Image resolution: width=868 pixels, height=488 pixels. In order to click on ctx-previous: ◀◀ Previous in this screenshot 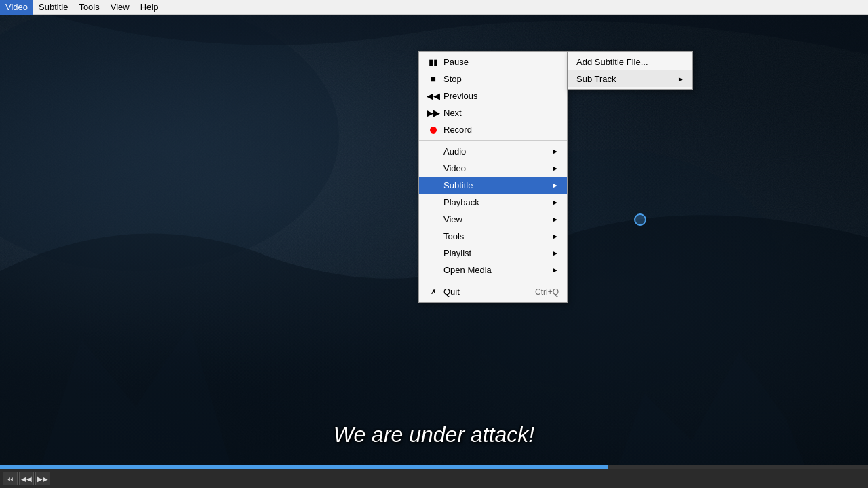, I will do `click(493, 96)`.